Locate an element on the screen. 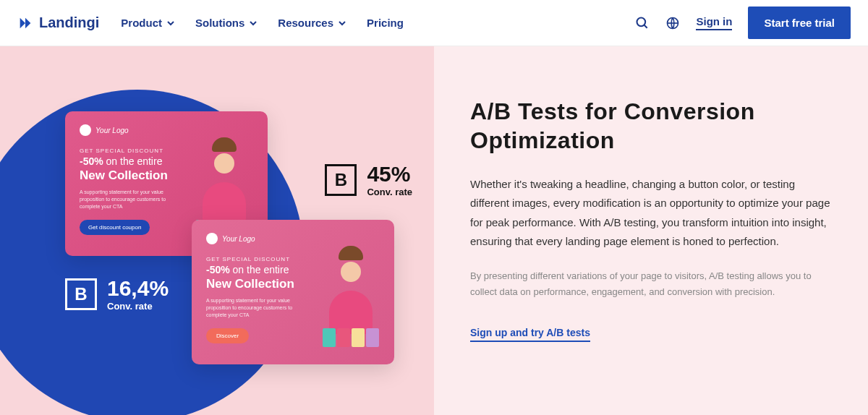 The width and height of the screenshot is (868, 415). nav-solutions: Solutions is located at coordinates (226, 23).